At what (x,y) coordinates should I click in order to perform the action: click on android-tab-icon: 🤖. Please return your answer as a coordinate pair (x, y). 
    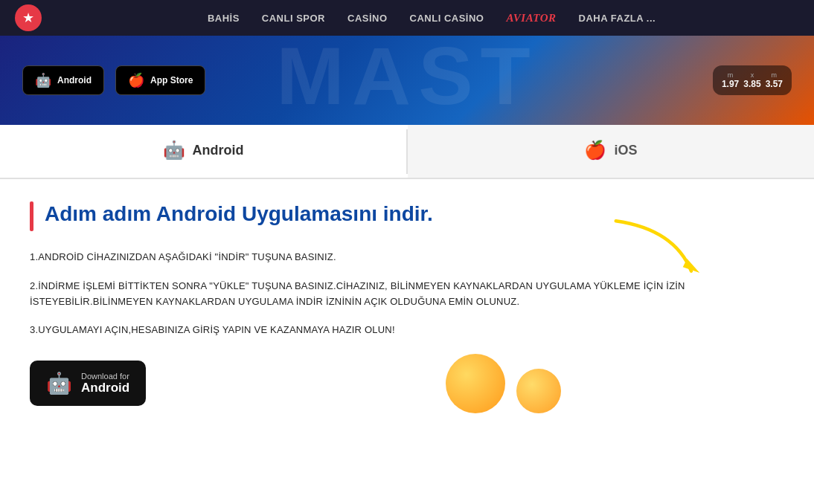
    Looking at the image, I should click on (174, 150).